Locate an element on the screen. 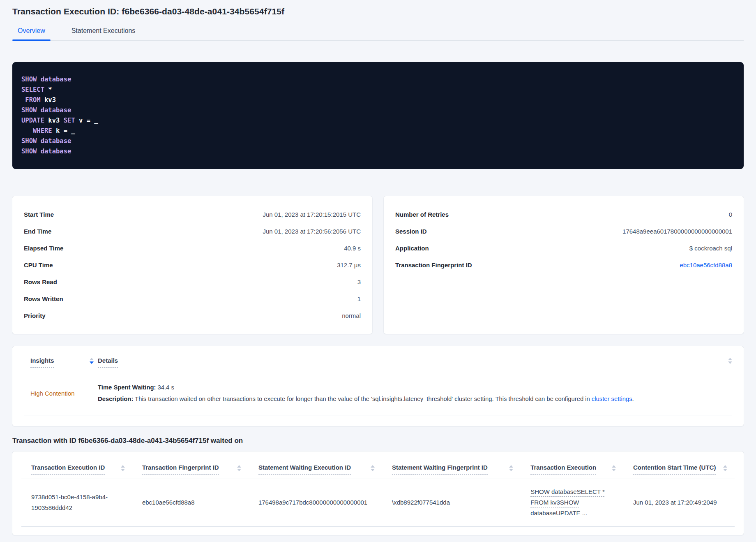 The height and width of the screenshot is (542, 756). waited-on-cell: Jun 01, 2023 at 17:20:49:2049 is located at coordinates (679, 503).